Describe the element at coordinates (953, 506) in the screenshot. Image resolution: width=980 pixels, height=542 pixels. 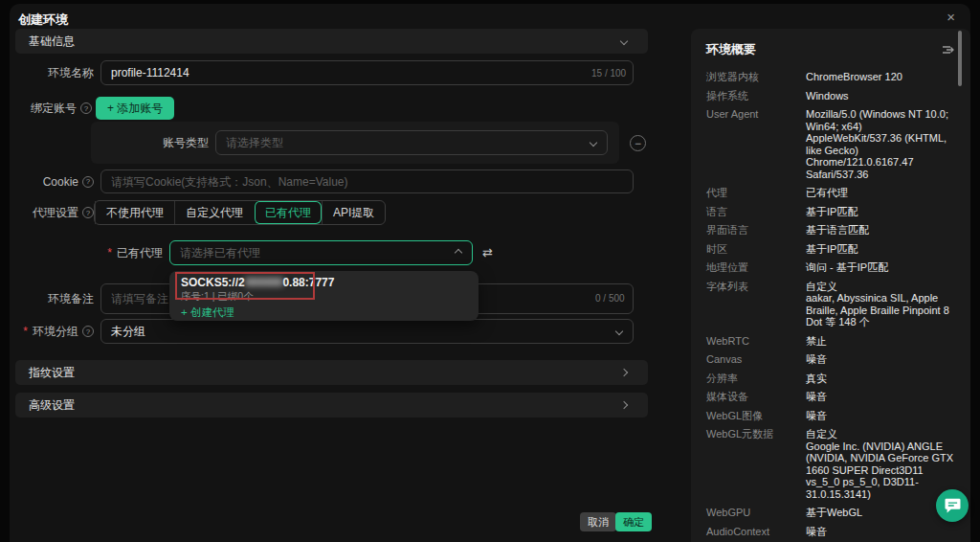
I see `chat-bubble-icon` at that location.